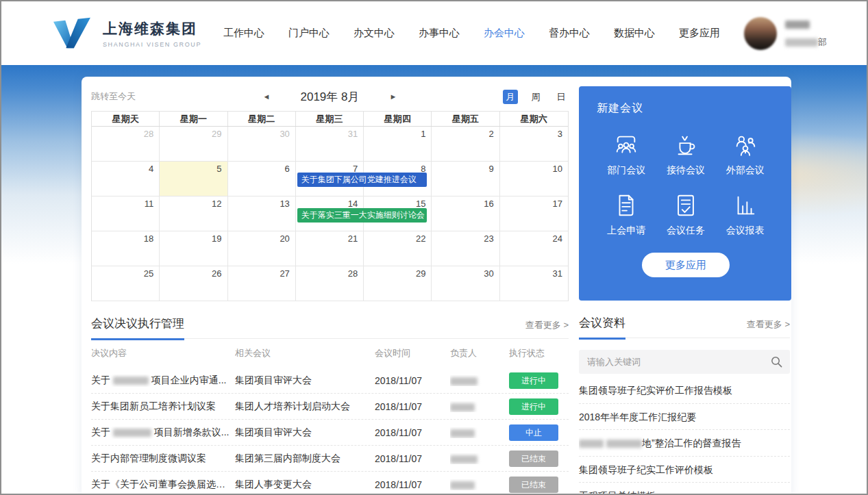  What do you see at coordinates (684, 489) in the screenshot?
I see `material-item: 工程项目总结模板` at bounding box center [684, 489].